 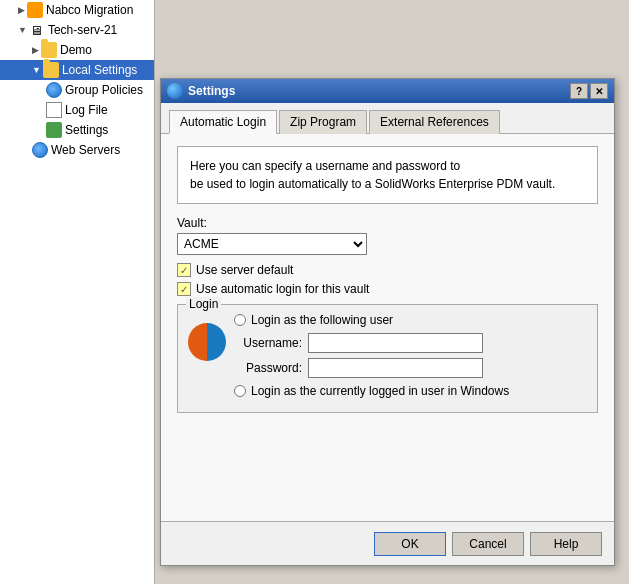 I want to click on radio-following-user, so click(x=240, y=320).